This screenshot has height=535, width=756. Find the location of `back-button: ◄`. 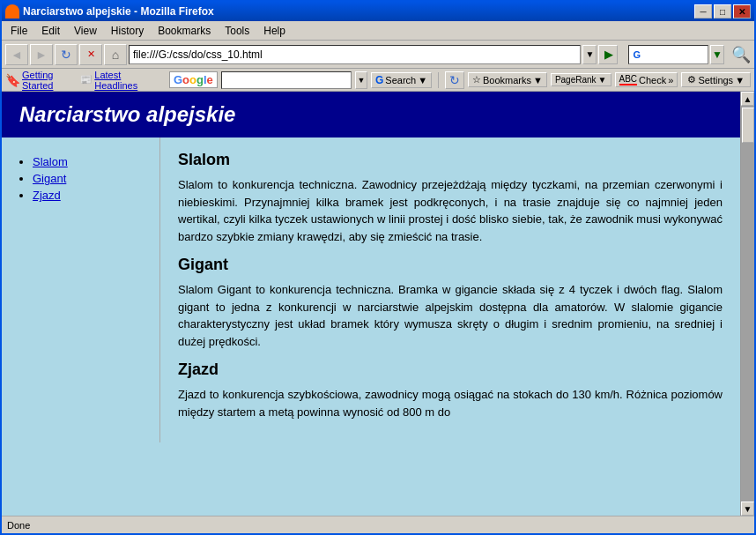

back-button: ◄ is located at coordinates (17, 55).